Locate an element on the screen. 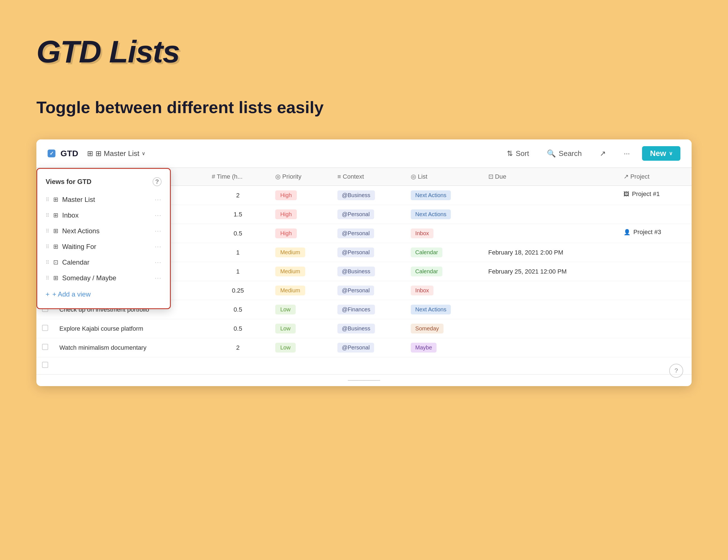 The height and width of the screenshot is (560, 728). priority-badge: Medium is located at coordinates (290, 291).